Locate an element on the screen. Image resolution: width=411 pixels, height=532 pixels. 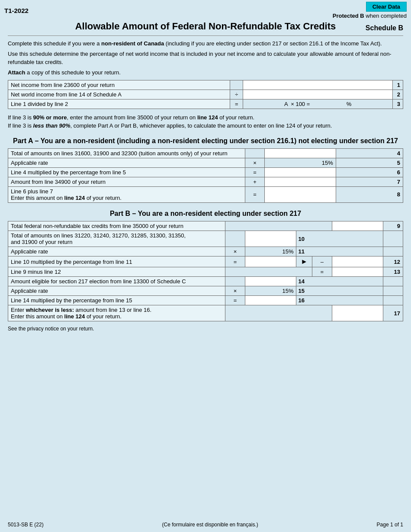
partb-row11-rate: 15% is located at coordinates (271, 252).